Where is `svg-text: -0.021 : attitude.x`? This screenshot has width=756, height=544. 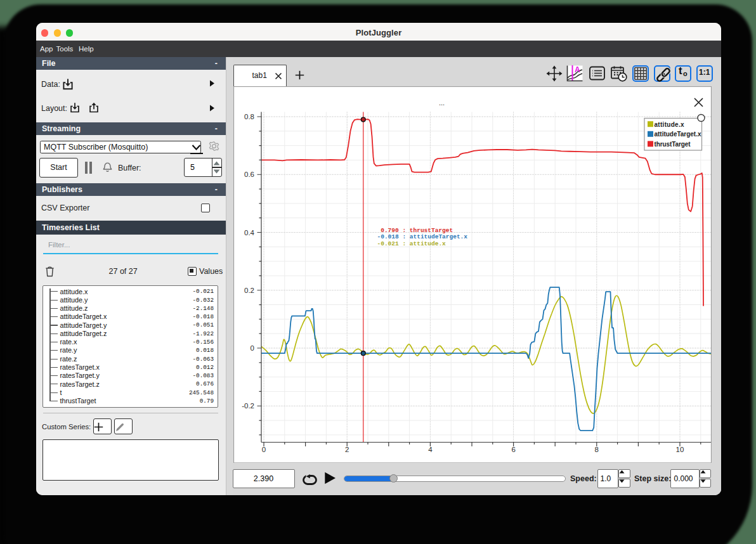 svg-text: -0.021 : attitude.x is located at coordinates (411, 243).